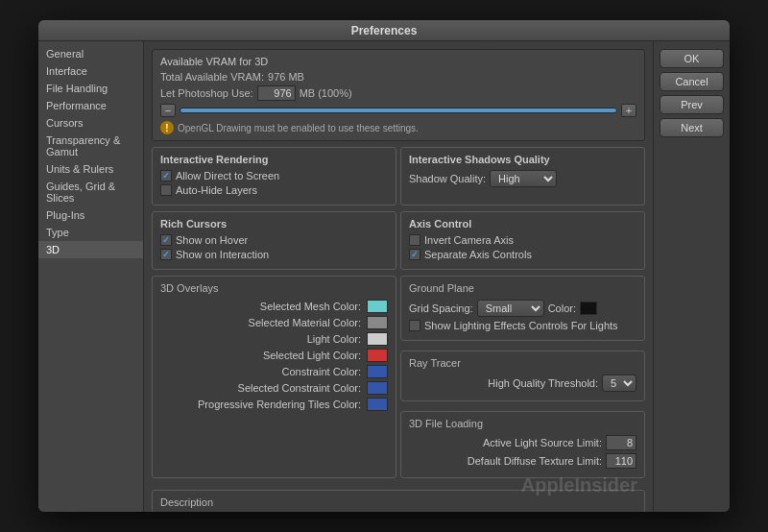 The image size is (768, 532). What do you see at coordinates (90, 192) in the screenshot?
I see `sidebar-item-guides: Guides, Grid & Slices` at bounding box center [90, 192].